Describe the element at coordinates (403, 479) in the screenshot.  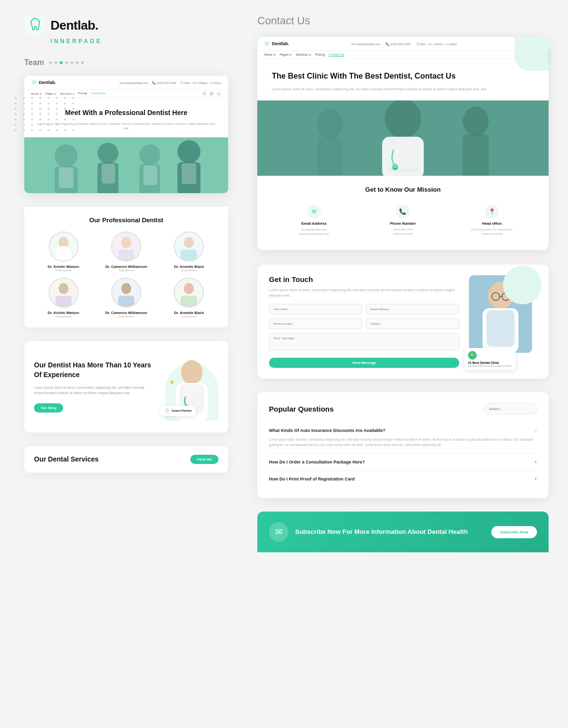
I see `faq-item-3: How Do I Print Proof of Registration Car…` at that location.